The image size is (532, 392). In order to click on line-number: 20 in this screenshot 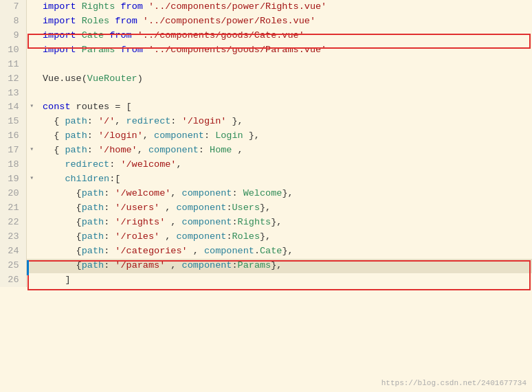, I will do `click(13, 194)`.